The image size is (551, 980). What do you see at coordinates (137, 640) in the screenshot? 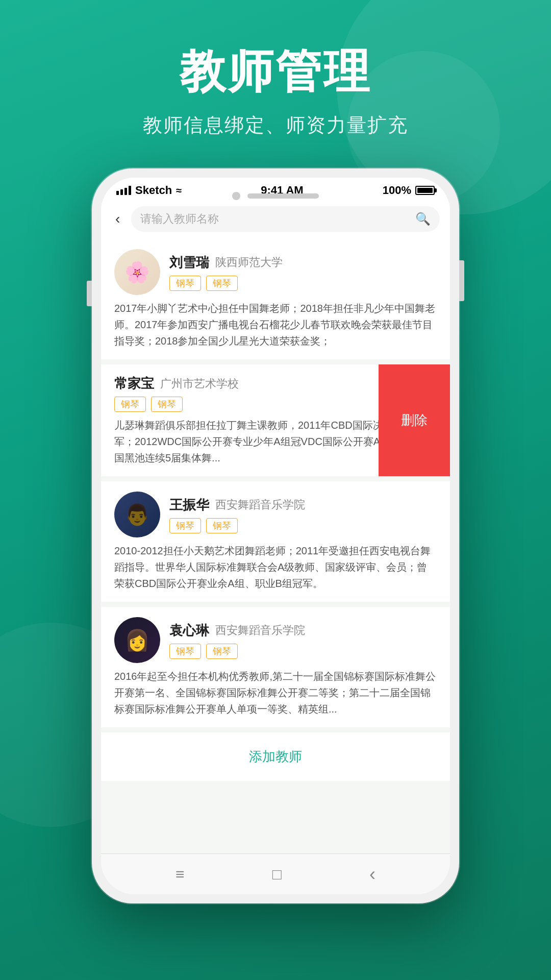
I see `avatar: 👩` at bounding box center [137, 640].